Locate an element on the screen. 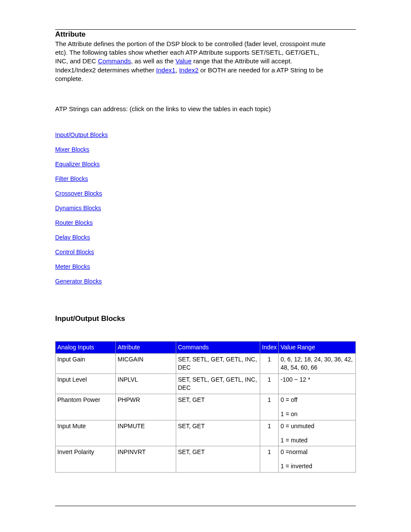 The width and height of the screenshot is (411, 532). value-range-primary: -100 ~ 12 * is located at coordinates (296, 380).